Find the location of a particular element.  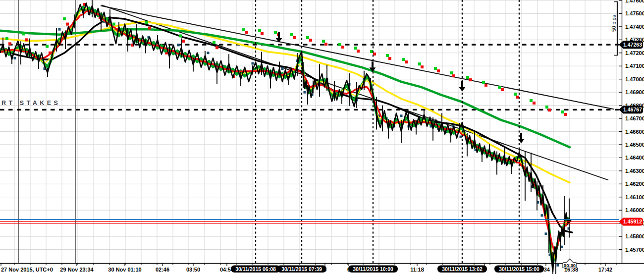

price-axis-label: 1.46100 is located at coordinates (635, 197).